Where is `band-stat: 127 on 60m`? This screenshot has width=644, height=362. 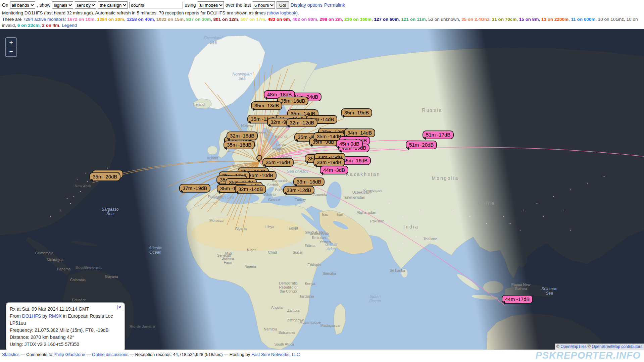
band-stat: 127 on 60m is located at coordinates (387, 19).